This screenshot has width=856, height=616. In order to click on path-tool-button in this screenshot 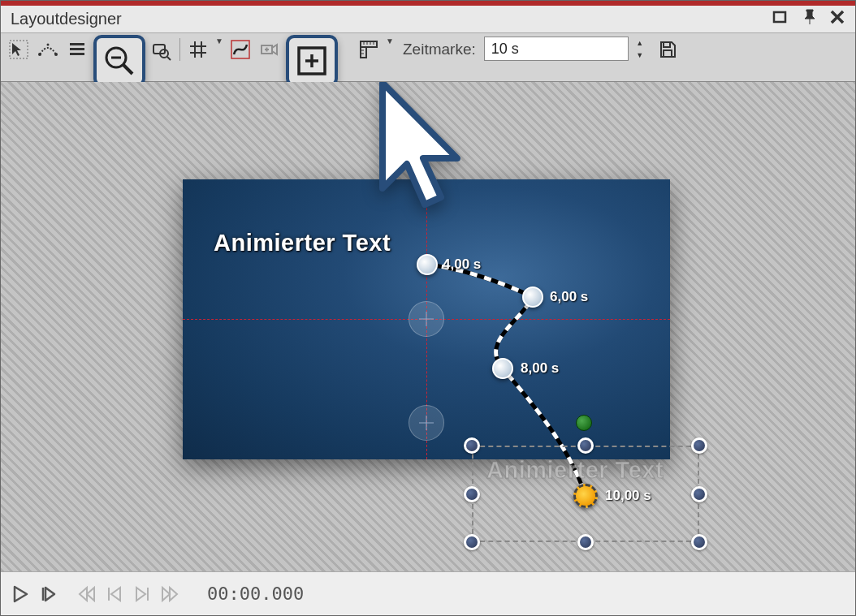, I will do `click(240, 50)`.